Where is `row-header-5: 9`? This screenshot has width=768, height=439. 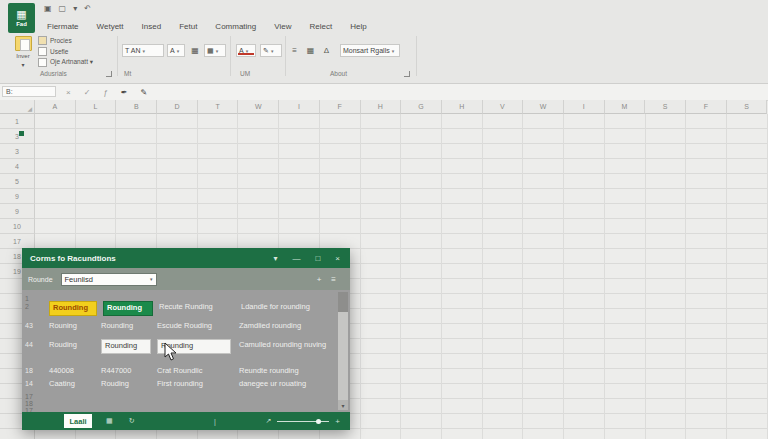 row-header-5: 9 is located at coordinates (18, 196).